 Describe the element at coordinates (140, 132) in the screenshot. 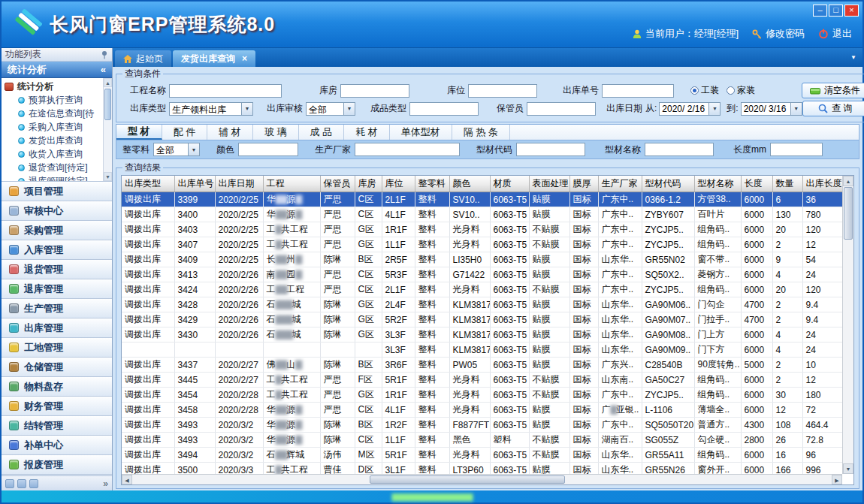

I see `material-tab-型材: 型 材` at that location.